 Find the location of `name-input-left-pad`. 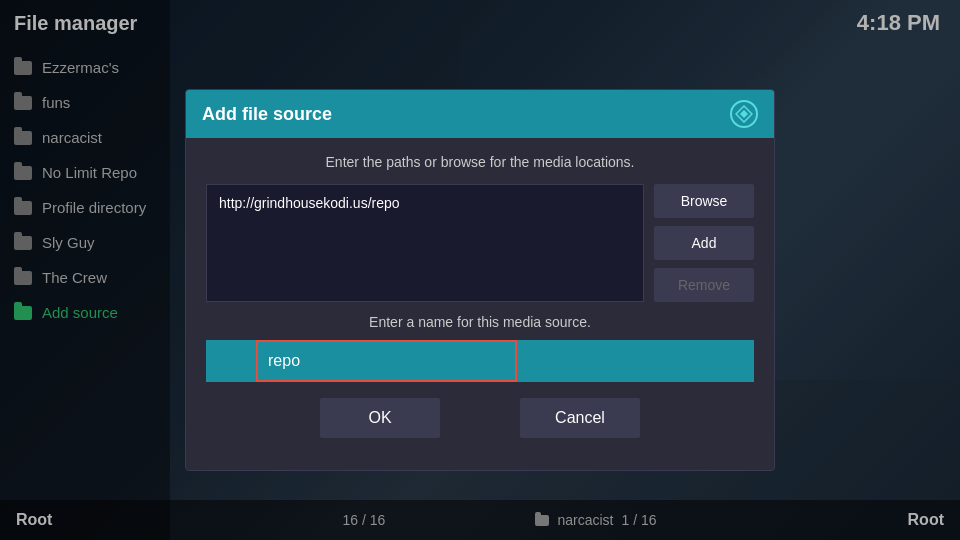

name-input-left-pad is located at coordinates (231, 361).